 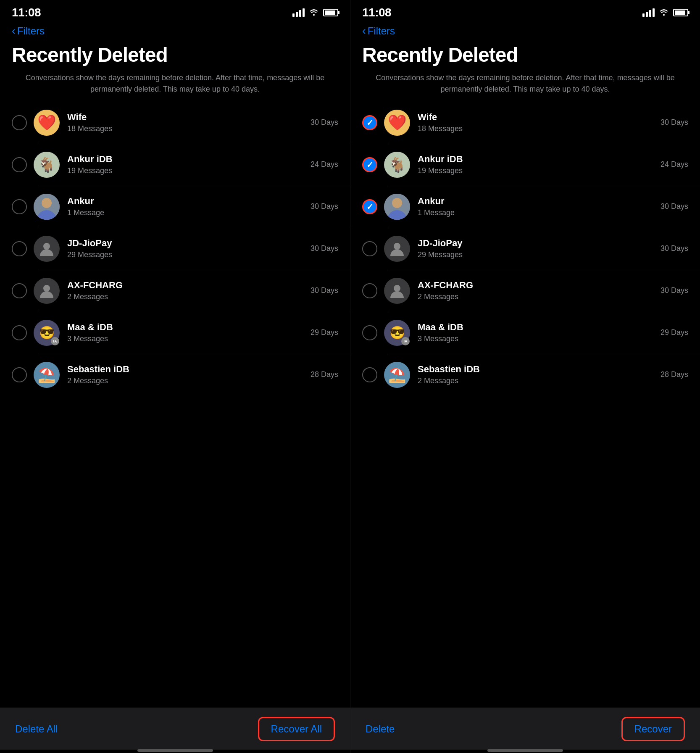 What do you see at coordinates (26, 13) in the screenshot?
I see `status-time: 11:08` at bounding box center [26, 13].